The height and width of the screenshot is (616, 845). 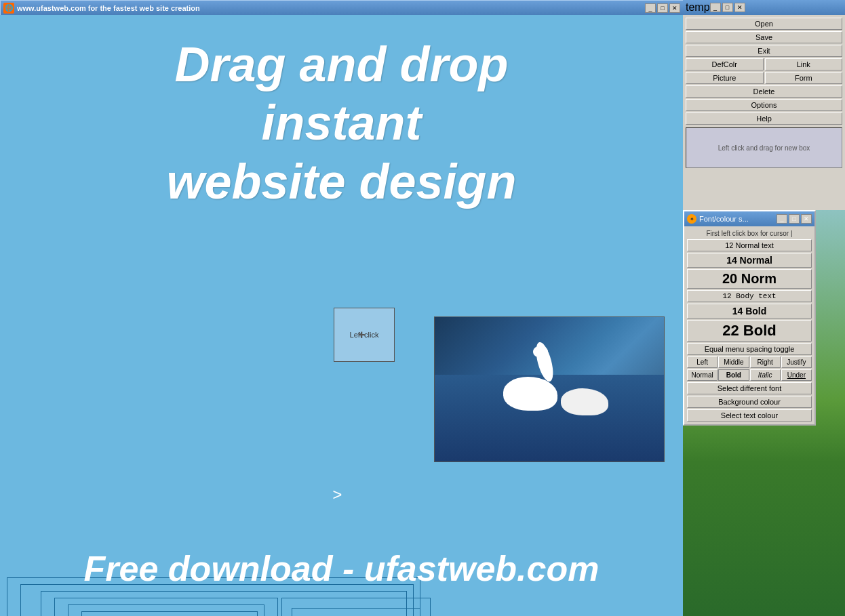 What do you see at coordinates (764, 78) in the screenshot?
I see `picture-form-row: Picture Form` at bounding box center [764, 78].